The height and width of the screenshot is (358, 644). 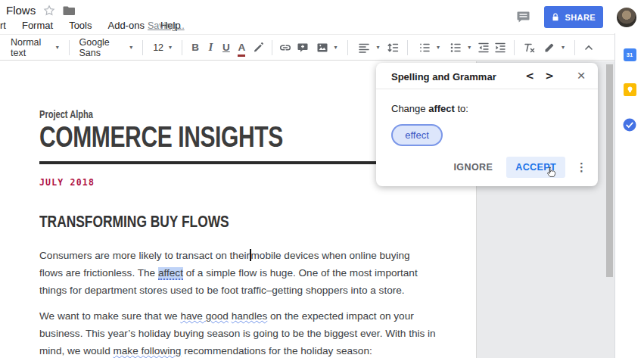 What do you see at coordinates (49, 11) in the screenshot?
I see `star-icon` at bounding box center [49, 11].